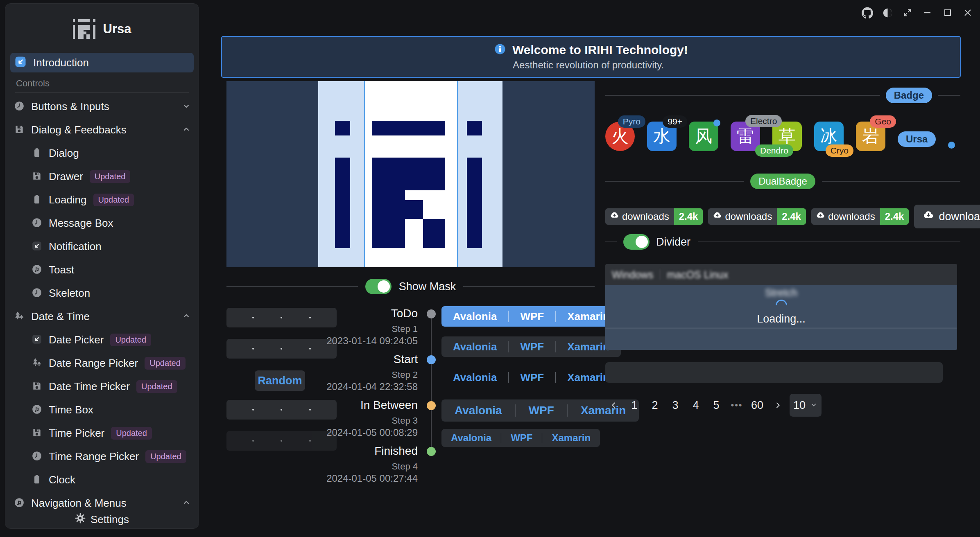 This screenshot has width=980, height=537. Describe the element at coordinates (102, 223) in the screenshot. I see `sidebar-item-message-box: Message Box` at that location.